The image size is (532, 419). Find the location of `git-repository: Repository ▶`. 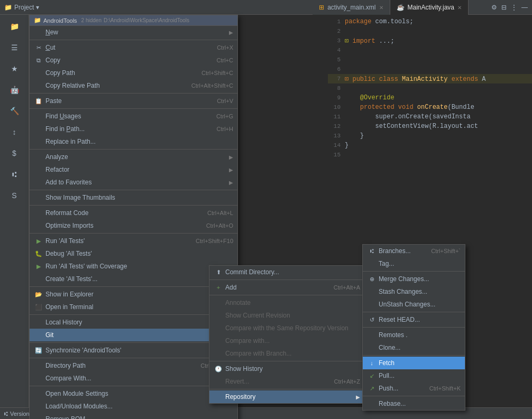

git-repository: Repository ▶ is located at coordinates (287, 397).